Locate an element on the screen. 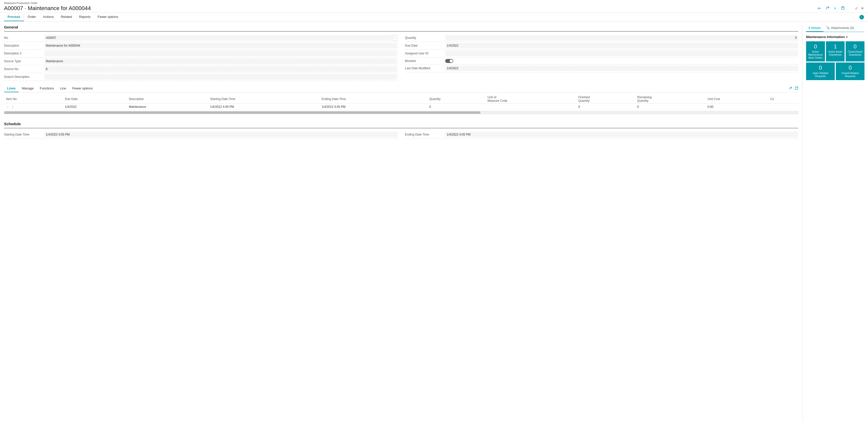  col-due-date: Due Date is located at coordinates (95, 99).